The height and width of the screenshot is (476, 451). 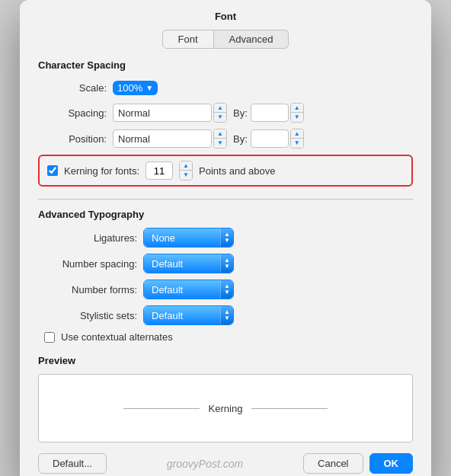 I want to click on spacing-up-btn: ▲, so click(x=220, y=108).